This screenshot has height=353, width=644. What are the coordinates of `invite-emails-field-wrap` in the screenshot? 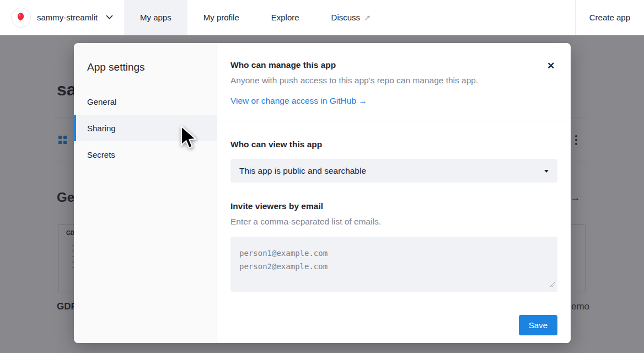 It's located at (394, 264).